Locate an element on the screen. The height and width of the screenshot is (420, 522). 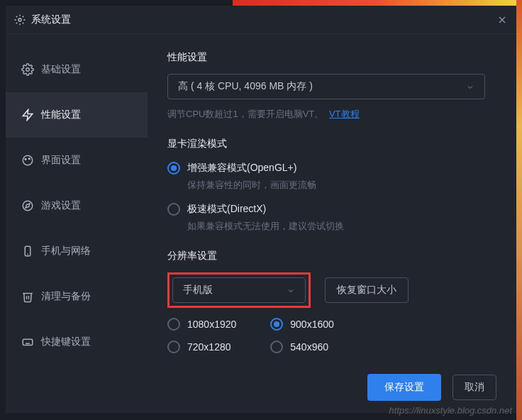
vt-hint: 调节CPU数超过1，需要开启电脑VT。 VT教程 is located at coordinates (332, 114).